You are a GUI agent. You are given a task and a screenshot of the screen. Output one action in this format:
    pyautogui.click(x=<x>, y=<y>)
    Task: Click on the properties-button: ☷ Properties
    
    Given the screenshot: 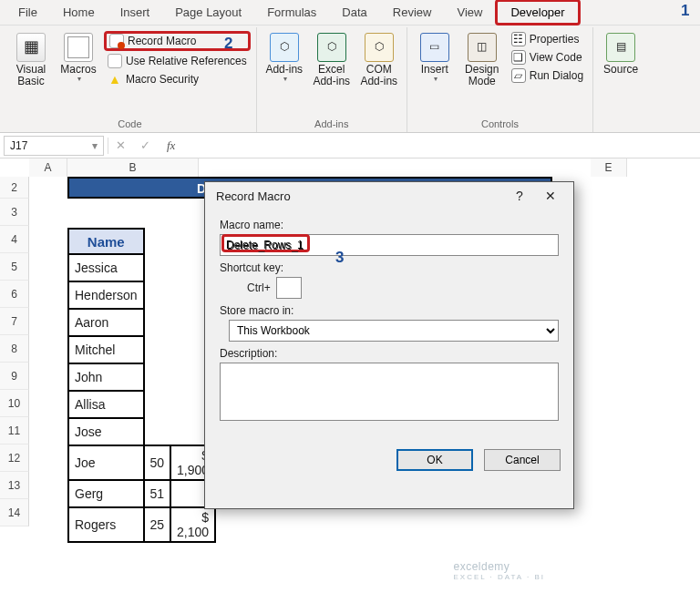 What is the action you would take?
    pyautogui.click(x=547, y=39)
    